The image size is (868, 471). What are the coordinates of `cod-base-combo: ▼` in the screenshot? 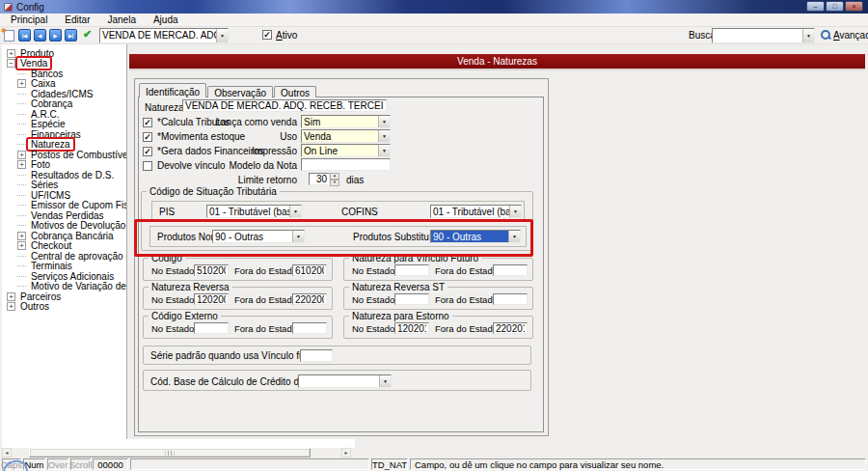 It's located at (345, 381).